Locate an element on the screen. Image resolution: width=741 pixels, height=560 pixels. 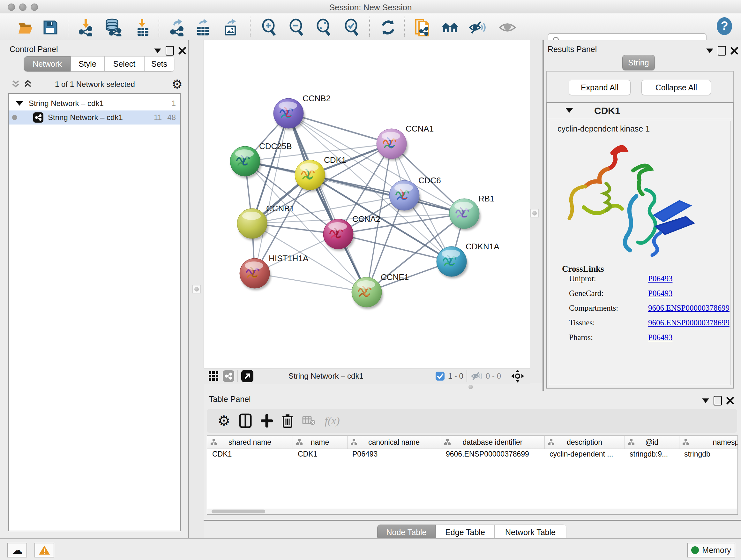
node-HIST1H1A: HIST1H1A is located at coordinates (274, 272).